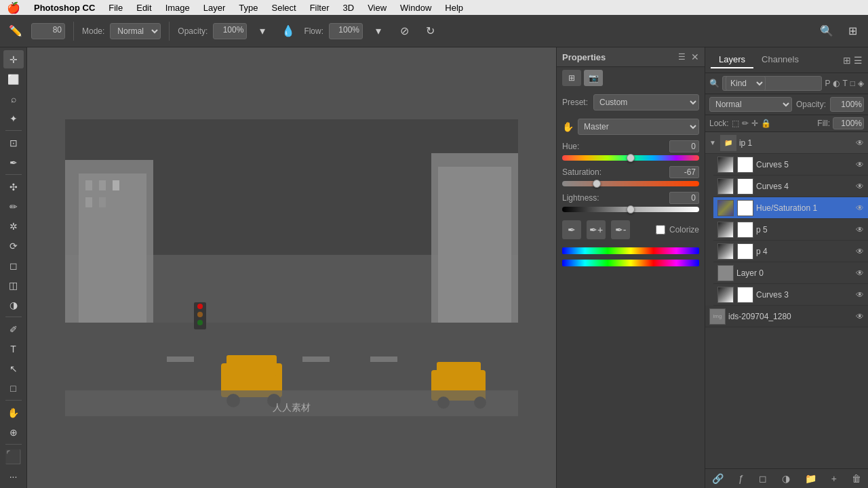 The width and height of the screenshot is (868, 488). I want to click on channel-select: Master Reds Yellows Greens Cyans Blues M…, so click(639, 127).